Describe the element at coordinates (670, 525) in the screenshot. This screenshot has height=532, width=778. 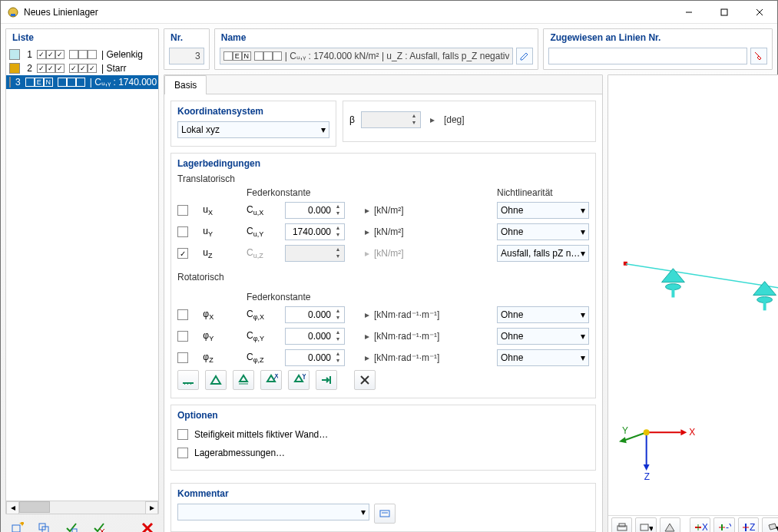
I see `shade-button` at that location.